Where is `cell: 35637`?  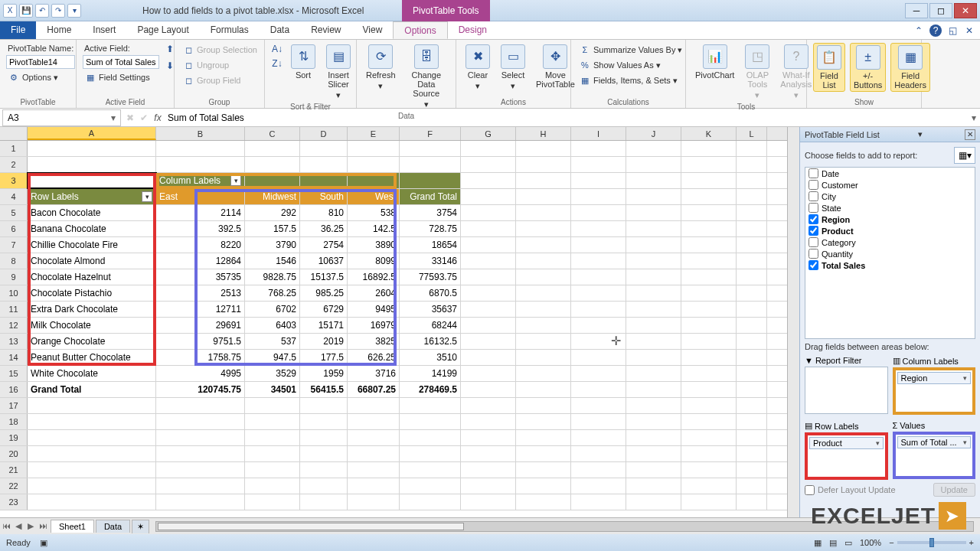
cell: 35637 is located at coordinates (430, 309).